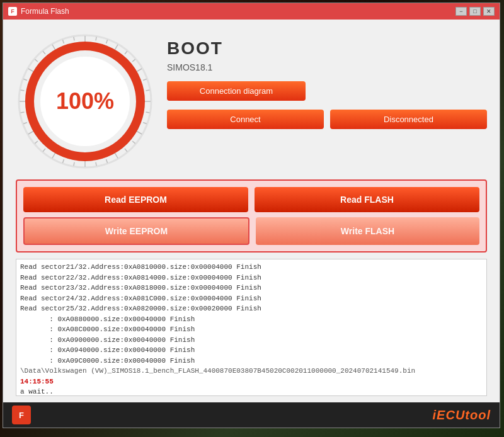 This screenshot has width=504, height=437. Describe the element at coordinates (368, 231) in the screenshot. I see `write-flash-button: Write FLASH` at that location.